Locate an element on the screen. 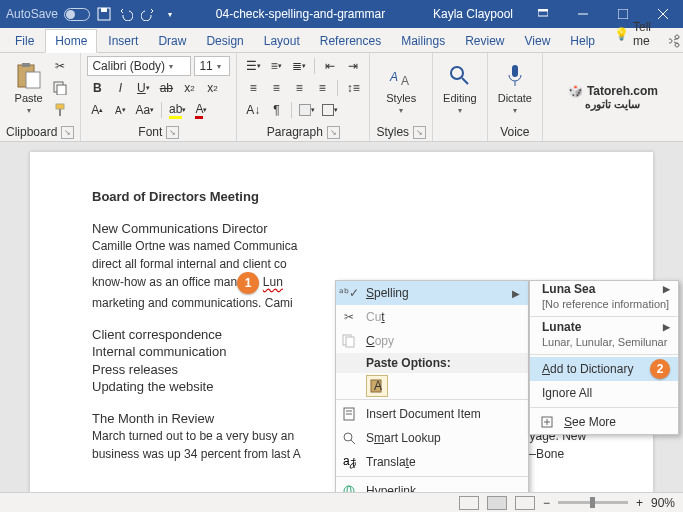  bold-button: B is located at coordinates (97, 88).